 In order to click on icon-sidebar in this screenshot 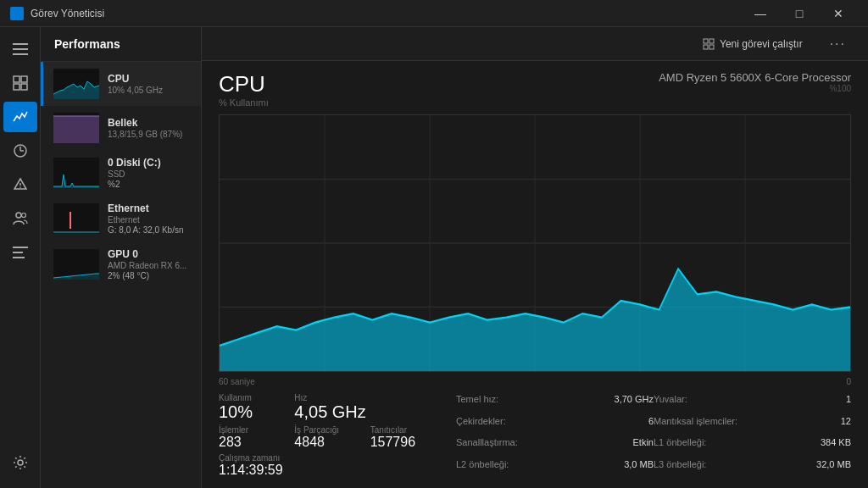, I will do `click(20, 258)`.